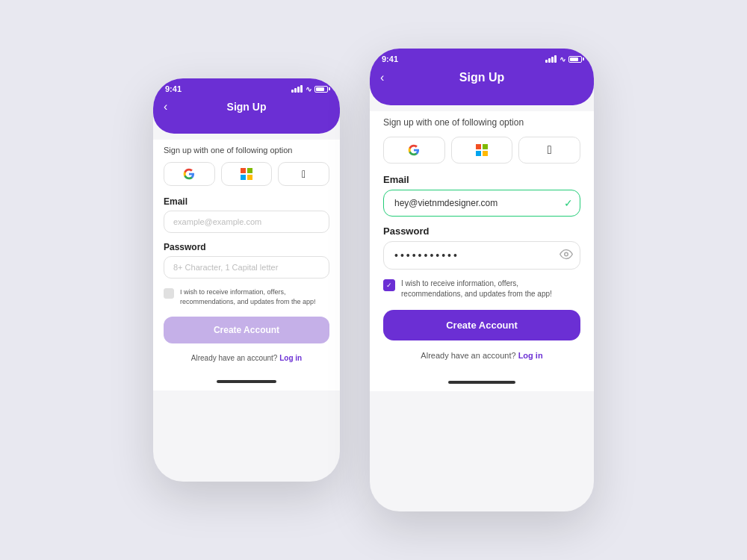 Image resolution: width=747 pixels, height=560 pixels. What do you see at coordinates (530, 355) in the screenshot?
I see `login-link-right: Log in` at bounding box center [530, 355].